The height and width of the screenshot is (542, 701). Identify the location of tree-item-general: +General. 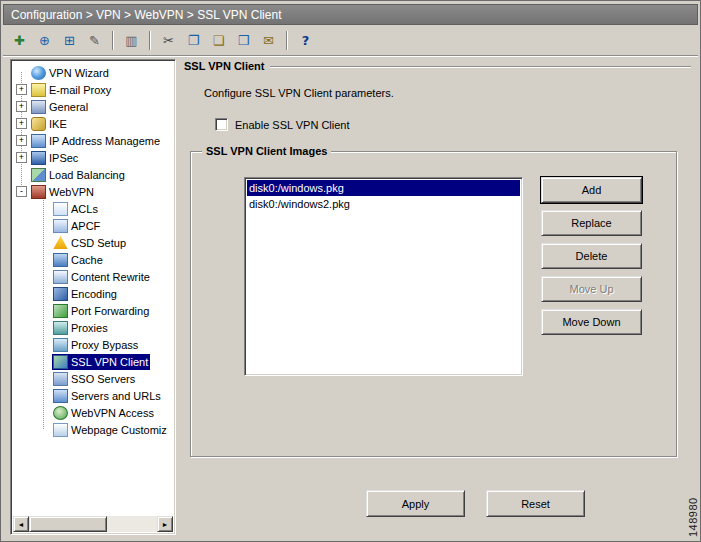
(93, 106).